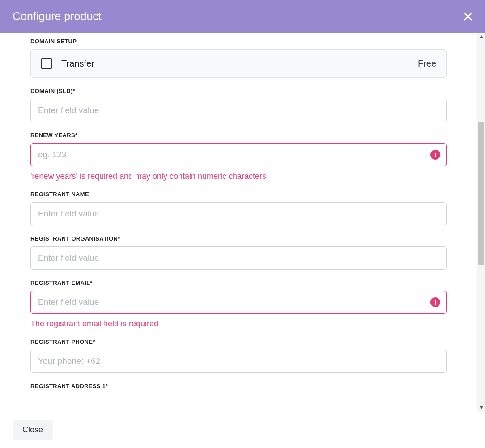  I want to click on registrant-phone-label: REGISTRANT PHONE*, so click(238, 342).